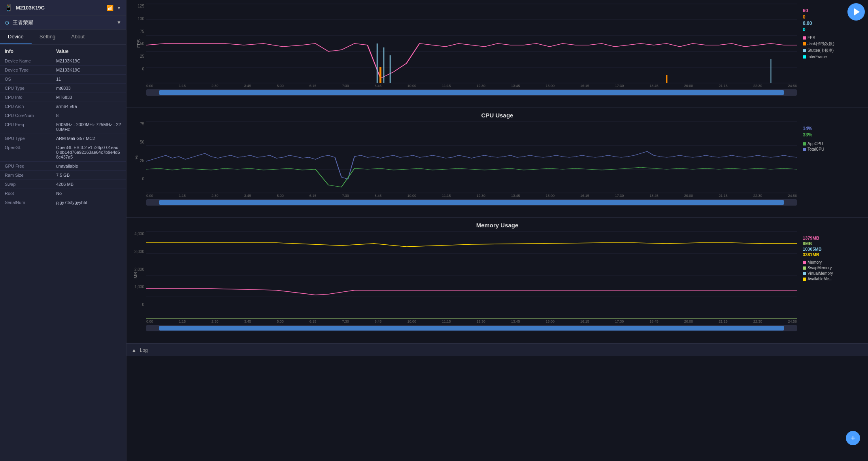 The height and width of the screenshot is (461, 868). I want to click on info-row-label: CPU Type, so click(30, 88).